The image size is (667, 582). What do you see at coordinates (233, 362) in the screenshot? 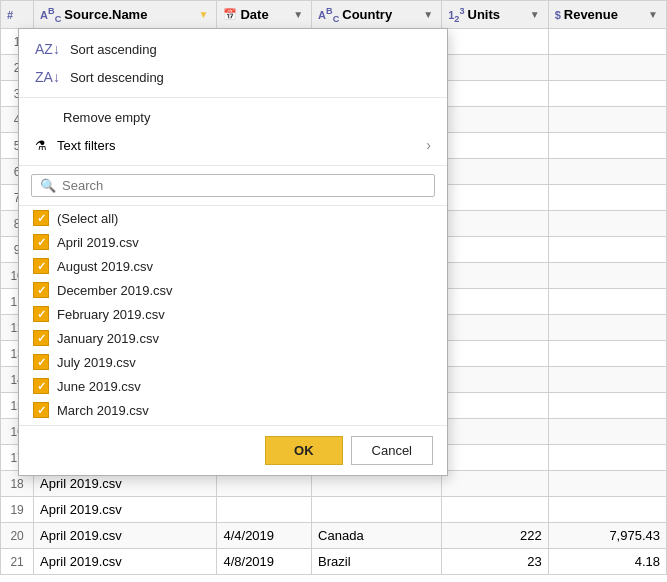
I see `checklist-item: July 2019.csv` at bounding box center [233, 362].